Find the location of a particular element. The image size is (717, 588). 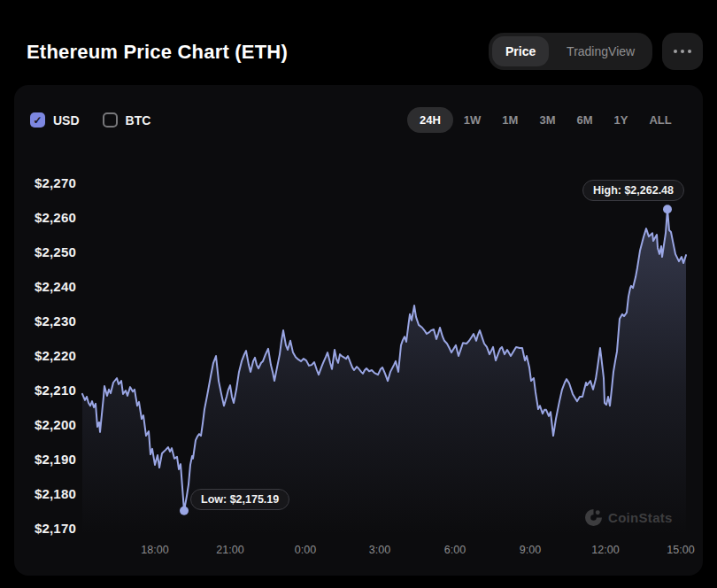

low-price-tooltip: Low: $2,175.19 is located at coordinates (240, 499).